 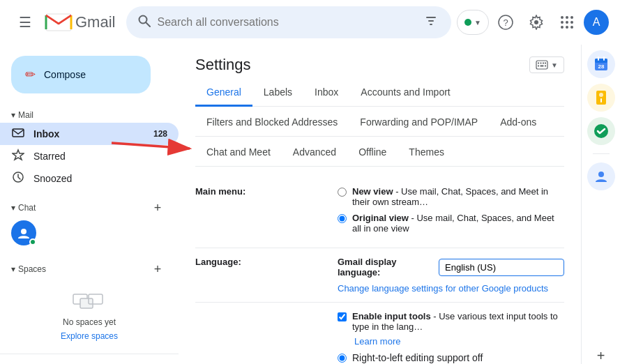 What do you see at coordinates (158, 269) in the screenshot?
I see `spaces-add-button: +` at bounding box center [158, 269].